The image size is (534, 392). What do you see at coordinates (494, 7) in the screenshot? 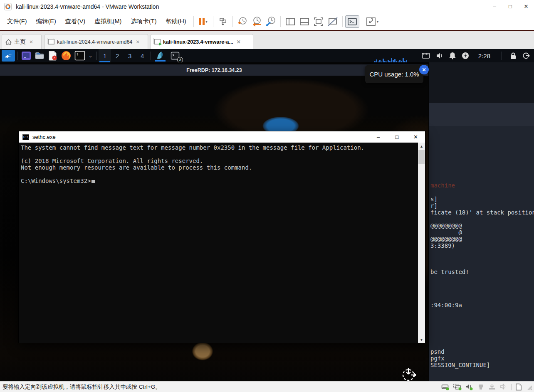
I see `minimize-button: –` at bounding box center [494, 7].